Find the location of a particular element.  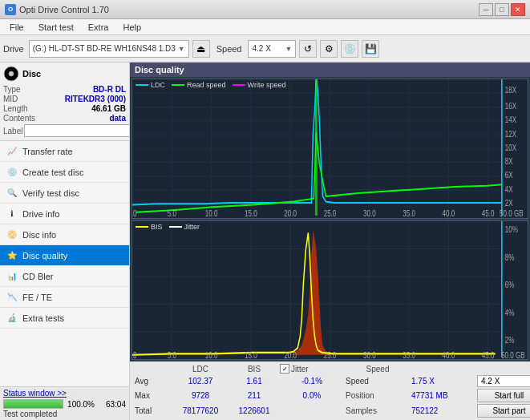

save-button: 💾 is located at coordinates (370, 49).